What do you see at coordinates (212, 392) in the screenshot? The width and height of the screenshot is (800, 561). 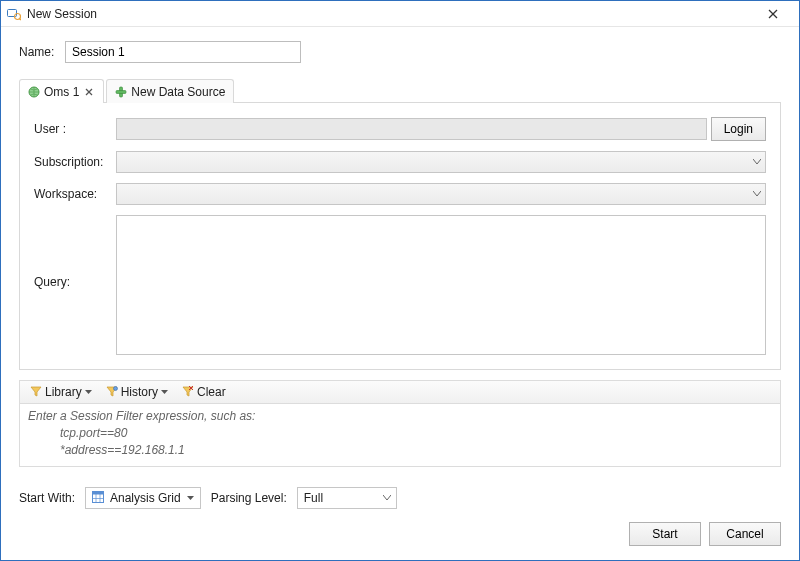 I see `clear-label: Clear` at bounding box center [212, 392].